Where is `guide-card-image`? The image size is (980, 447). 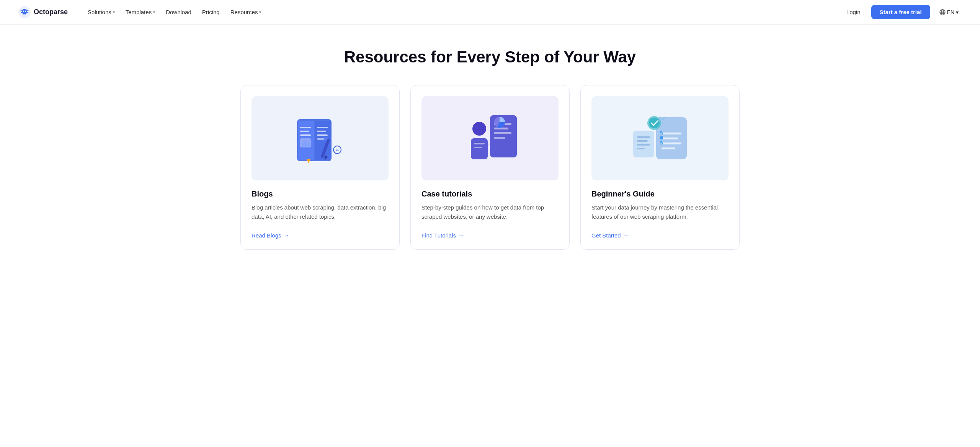 guide-card-image is located at coordinates (660, 138).